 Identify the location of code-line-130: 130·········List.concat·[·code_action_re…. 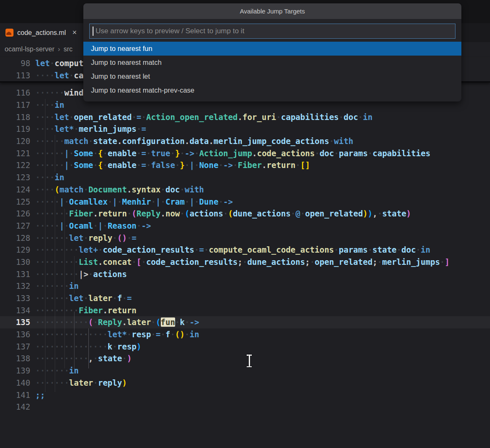
(245, 262).